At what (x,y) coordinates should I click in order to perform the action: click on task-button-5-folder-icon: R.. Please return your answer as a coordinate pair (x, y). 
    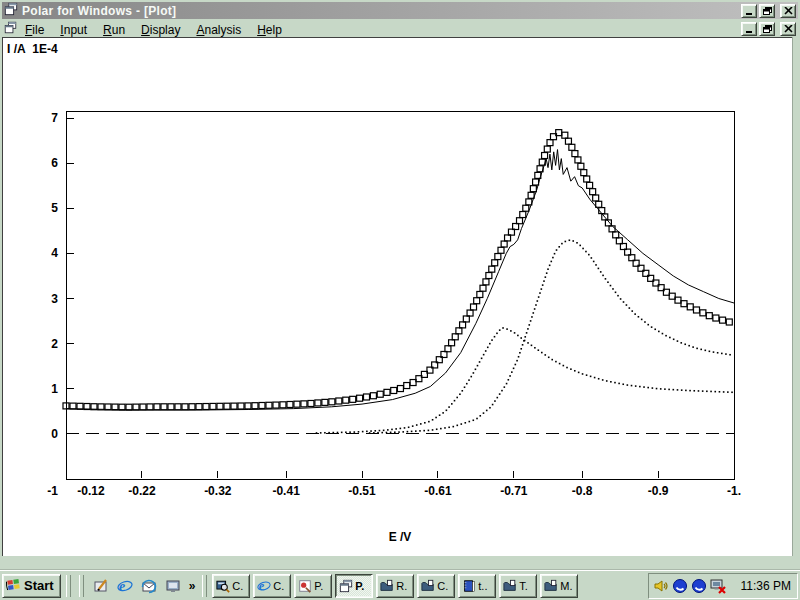
    Looking at the image, I should click on (395, 586).